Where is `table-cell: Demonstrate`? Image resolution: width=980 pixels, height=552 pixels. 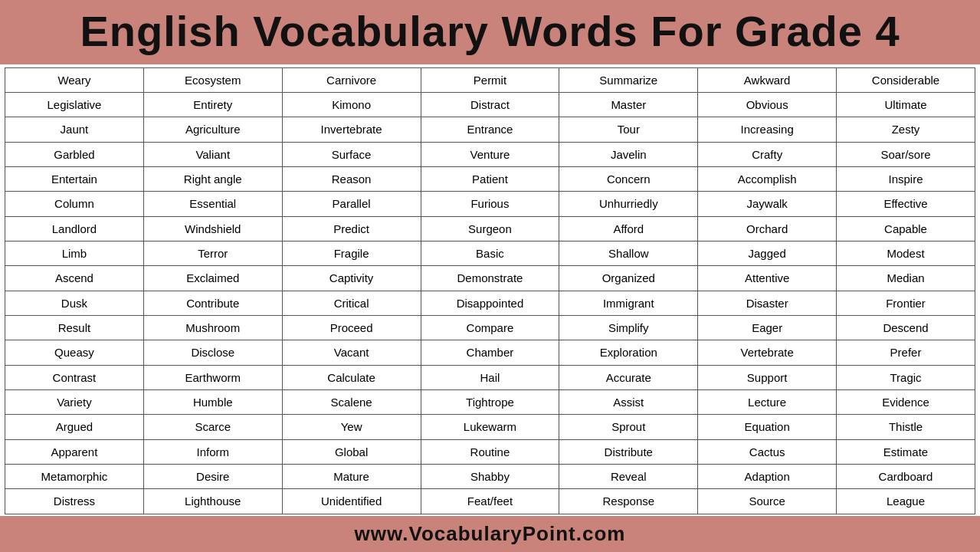
table-cell: Demonstrate is located at coordinates (490, 278).